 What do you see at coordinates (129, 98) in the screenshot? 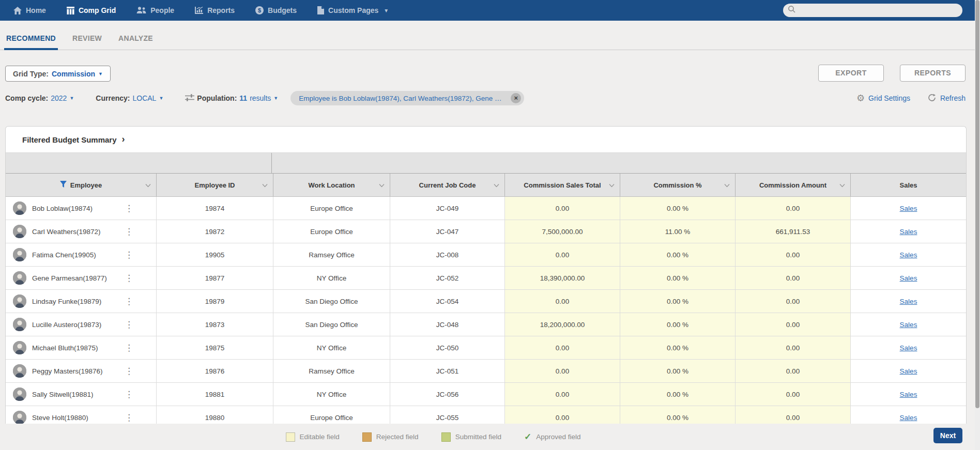
I see `currency-dropdown: Currency: LOCAL ▼` at bounding box center [129, 98].